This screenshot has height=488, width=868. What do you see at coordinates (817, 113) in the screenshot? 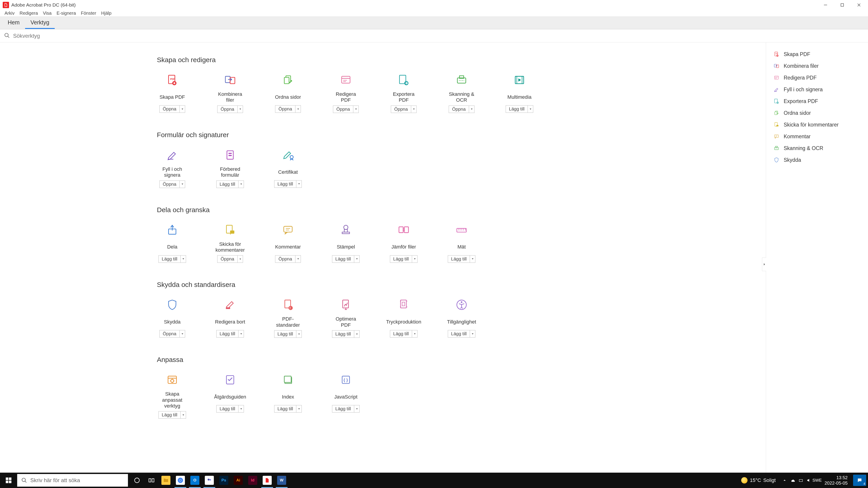
I see `rp-item-organize: Ordna sidor` at bounding box center [817, 113].